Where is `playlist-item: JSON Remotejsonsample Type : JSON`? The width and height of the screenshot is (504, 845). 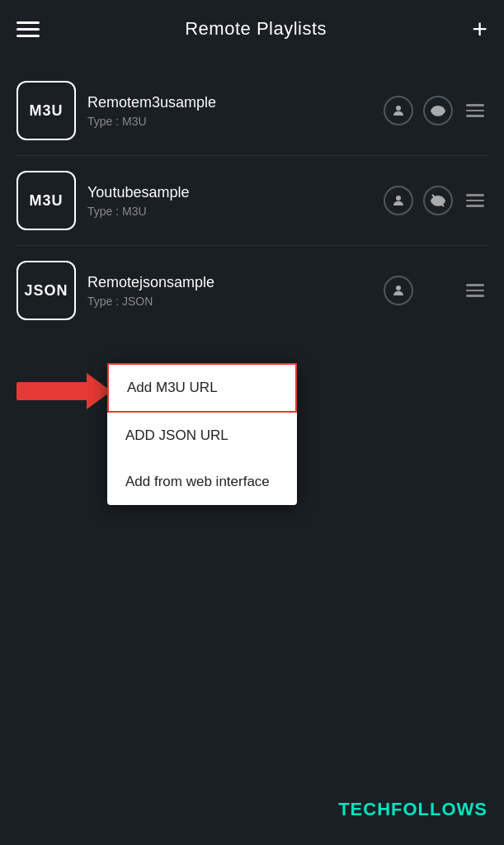 playlist-item: JSON Remotejsonsample Type : JSON is located at coordinates (252, 290).